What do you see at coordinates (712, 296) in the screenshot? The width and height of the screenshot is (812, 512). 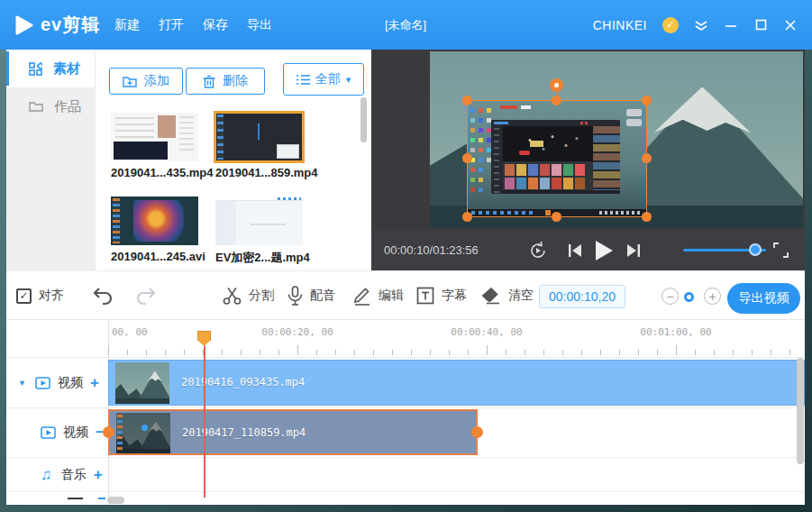 I see `zoom-in-button: +` at bounding box center [712, 296].